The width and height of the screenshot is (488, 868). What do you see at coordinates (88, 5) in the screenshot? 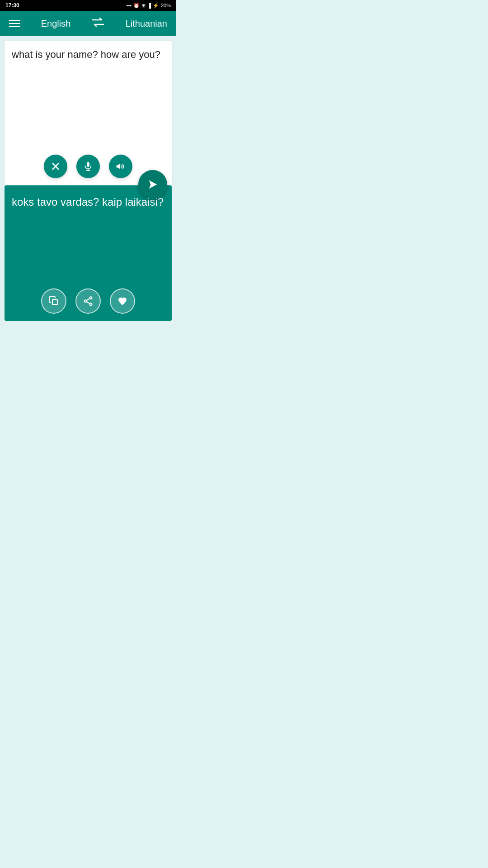
I see `status-bar: 17:30 ••• ⏰ ⊞ ▐ ⚡ 20%` at bounding box center [88, 5].